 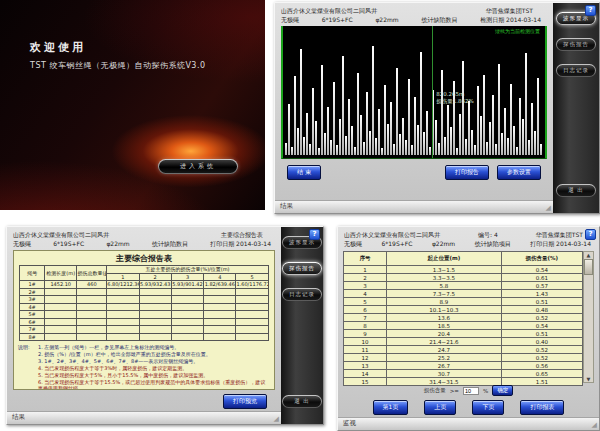 What do you see at coordinates (440, 408) in the screenshot?
I see `nav-button-上页: 上页` at bounding box center [440, 408].